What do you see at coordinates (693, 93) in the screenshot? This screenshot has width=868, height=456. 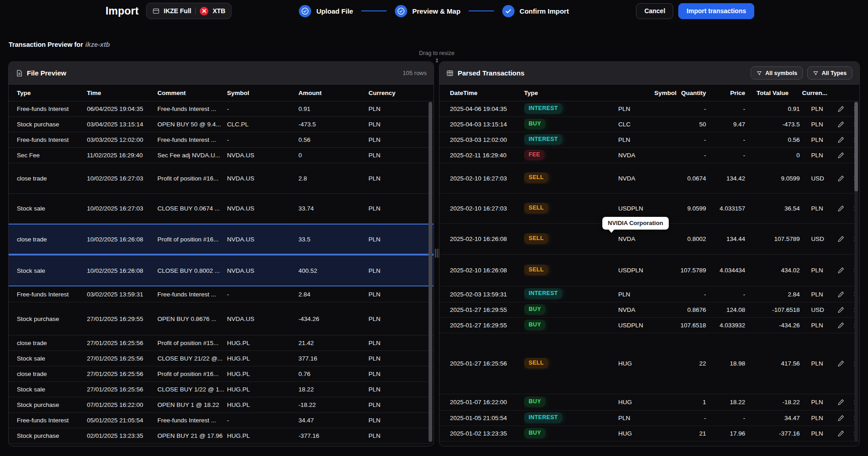 I see `column-header: Quantity` at bounding box center [693, 93].